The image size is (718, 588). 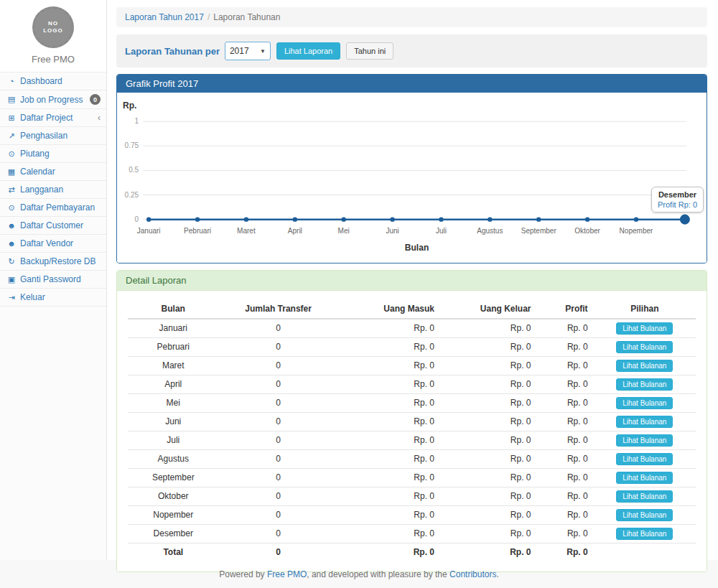 What do you see at coordinates (416, 248) in the screenshot?
I see `chart-xlabel: Bulan` at bounding box center [416, 248].